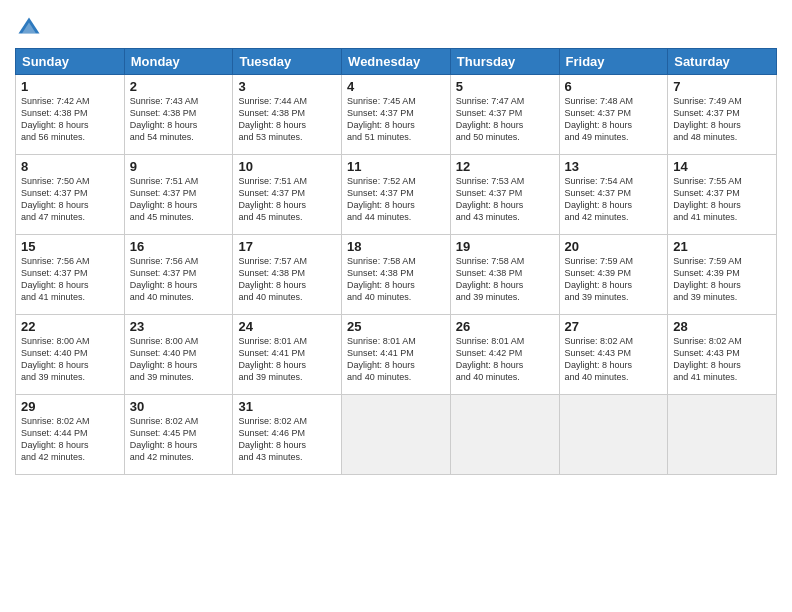  Describe the element at coordinates (70, 326) in the screenshot. I see `day-number: 22` at that location.